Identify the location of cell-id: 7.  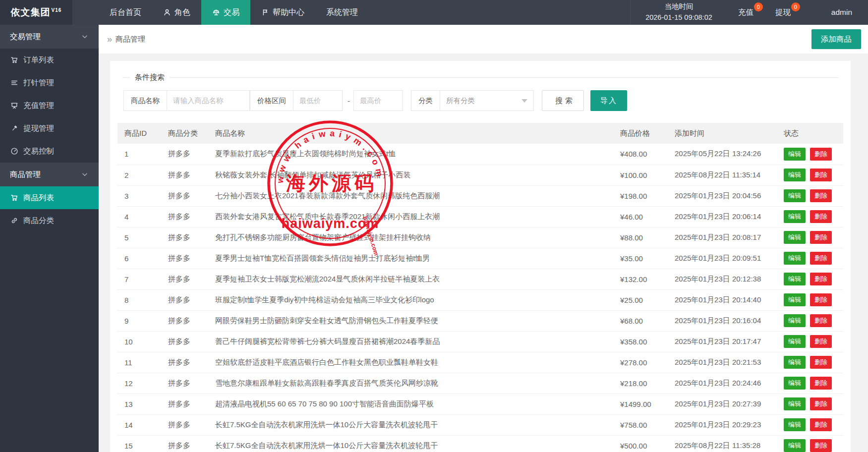
(140, 279).